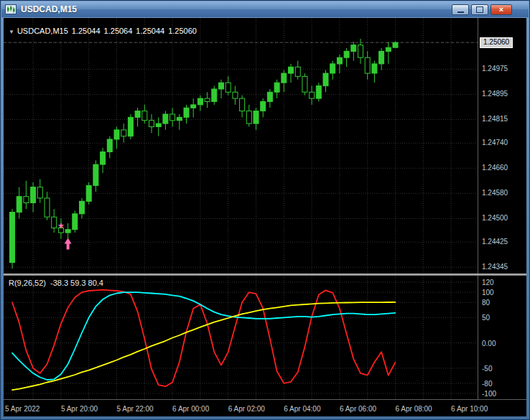 The height and width of the screenshot is (420, 530). I want to click on close-icon: ×, so click(501, 10).